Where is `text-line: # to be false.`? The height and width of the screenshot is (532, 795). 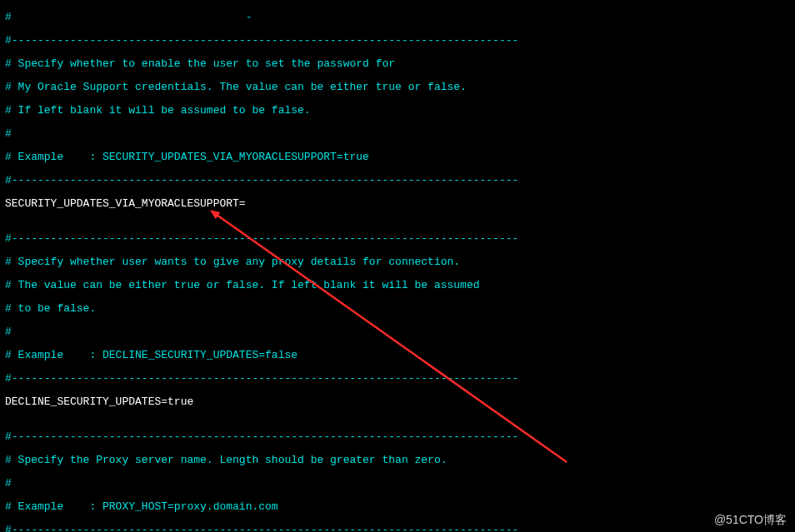 text-line: # to be false. is located at coordinates (398, 309).